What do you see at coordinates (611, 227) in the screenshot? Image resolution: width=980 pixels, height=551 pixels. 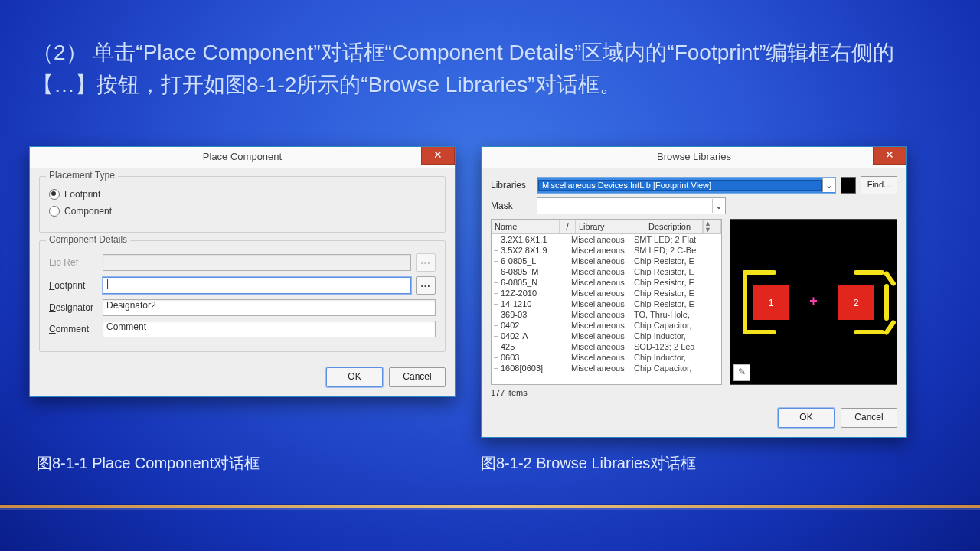 I see `col-library: Library` at bounding box center [611, 227].